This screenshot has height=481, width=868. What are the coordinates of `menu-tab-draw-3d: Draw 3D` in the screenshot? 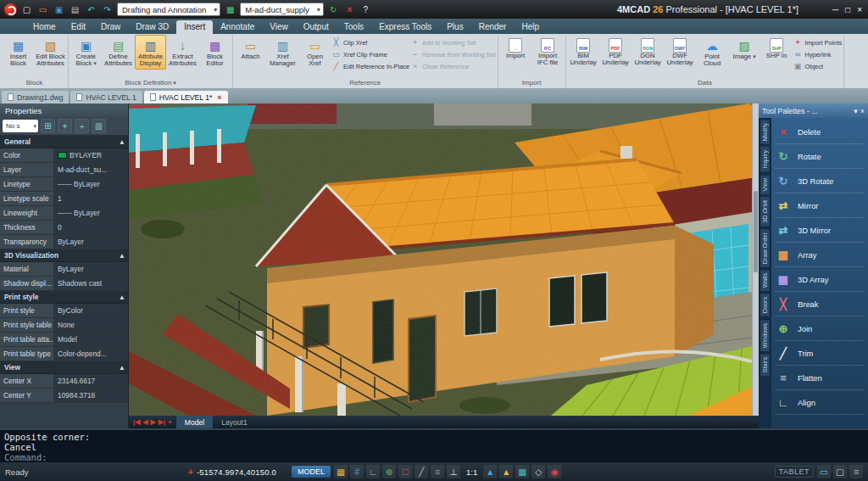 It's located at (153, 27).